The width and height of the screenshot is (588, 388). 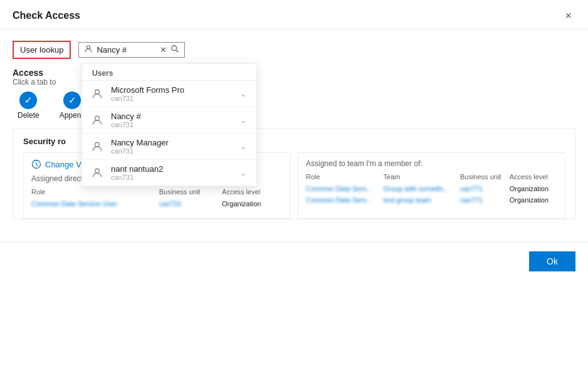 What do you see at coordinates (148, 90) in the screenshot?
I see `dropdown-item-name: Microsoft Forms Pro` at bounding box center [148, 90].